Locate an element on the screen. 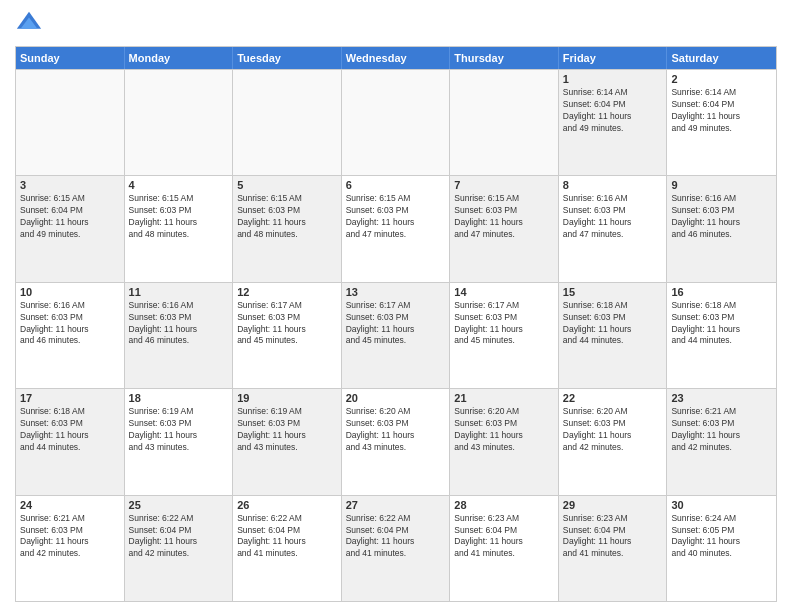  calendar-cell: 5Sunrise: 6:15 AM Sunset: 6:03 PM Daylig… is located at coordinates (288, 228).